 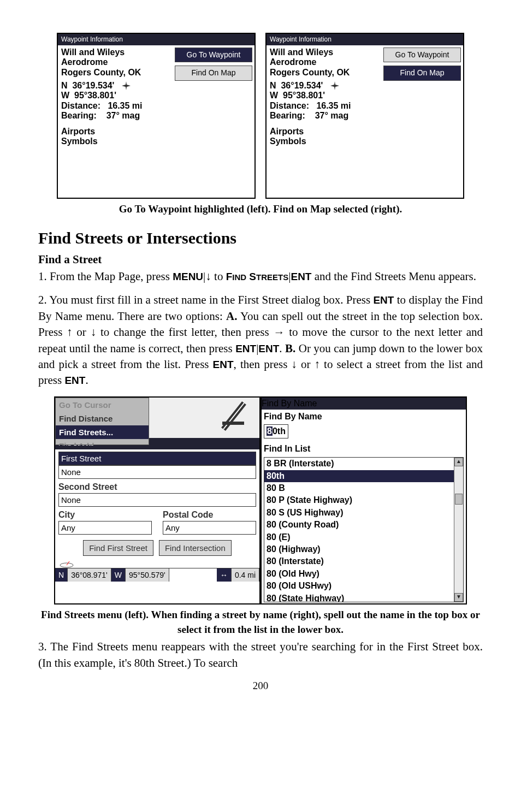 What do you see at coordinates (459, 530) in the screenshot?
I see `scrollbar: ▲ ▼` at bounding box center [459, 530].